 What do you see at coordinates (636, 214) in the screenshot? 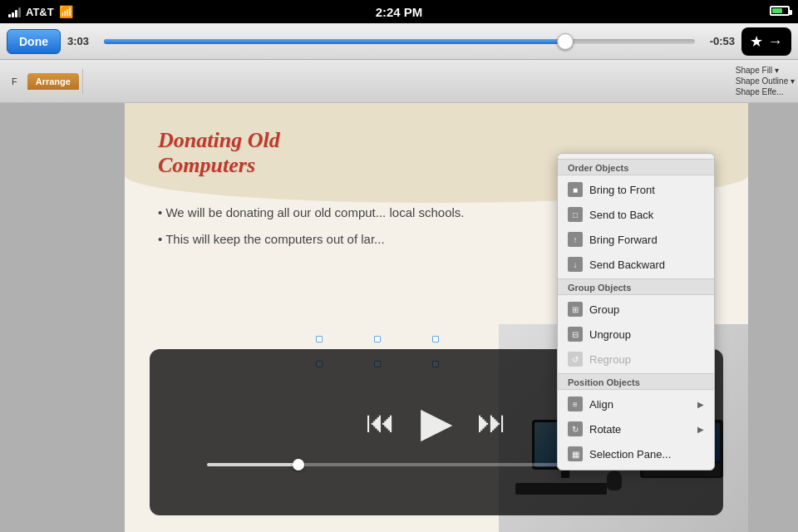
I see `send-to-back-item: □ Send to Back` at bounding box center [636, 214].